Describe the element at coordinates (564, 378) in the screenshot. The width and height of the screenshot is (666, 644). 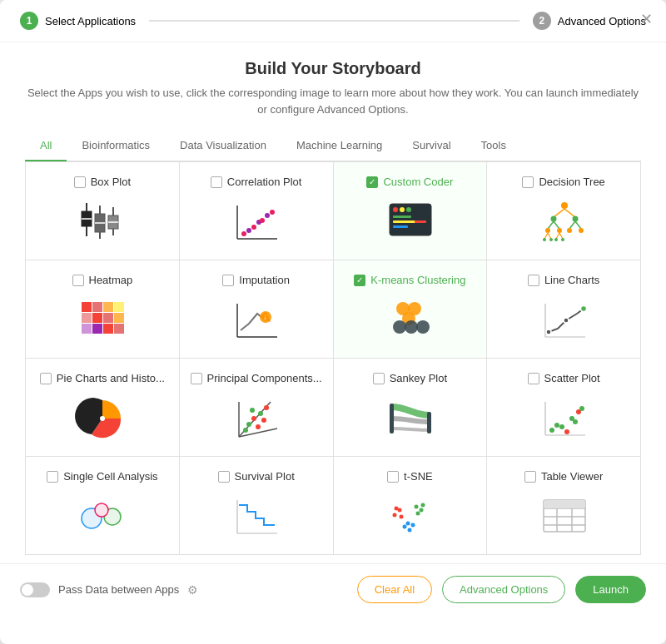
I see `app-scatter-plot-label: Scatter Plot` at that location.